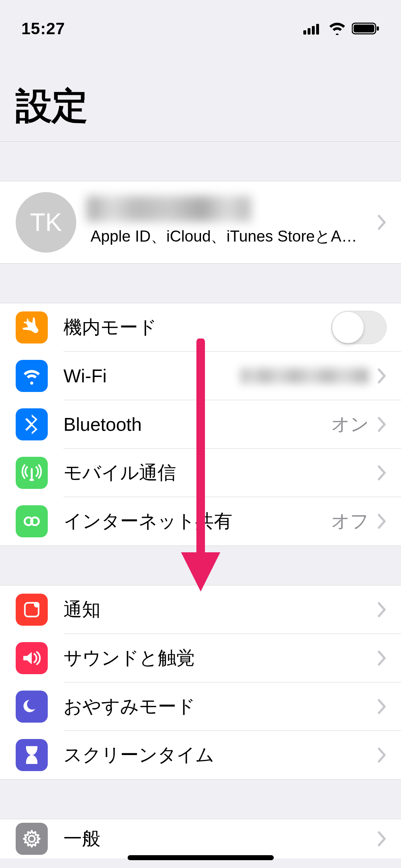 This screenshot has width=401, height=868. I want to click on bluetooth-icon, so click(32, 424).